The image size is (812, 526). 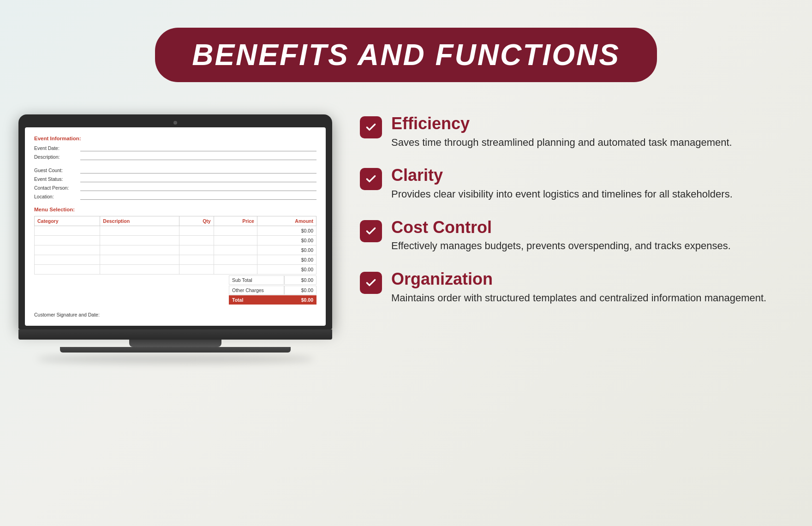 I want to click on benefit-item-organization: Organization Maintains order with struct…, so click(x=567, y=287).